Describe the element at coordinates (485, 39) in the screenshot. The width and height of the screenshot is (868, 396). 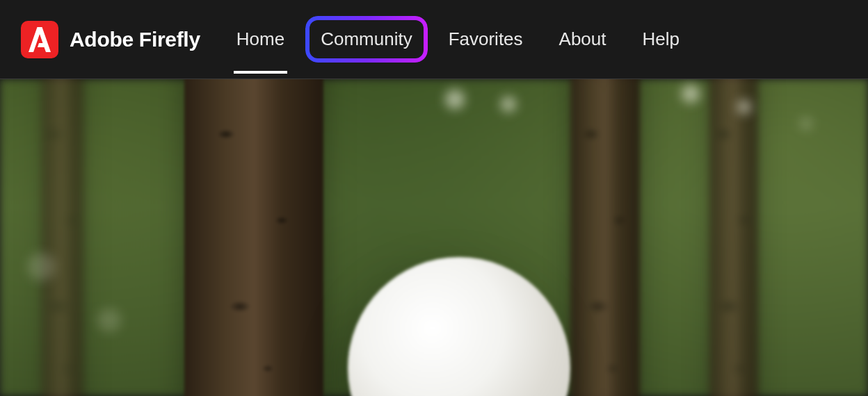
I see `nav-favorites-label: Favorites` at that location.